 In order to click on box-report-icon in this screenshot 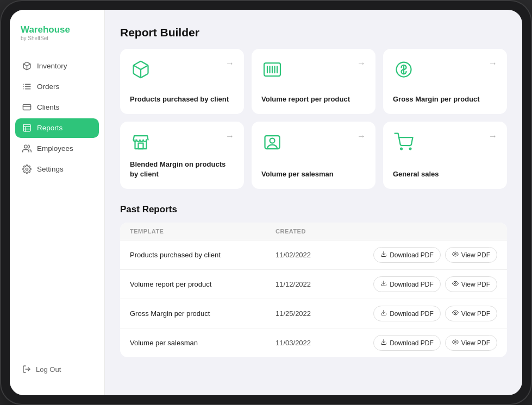, I will do `click(141, 69)`.